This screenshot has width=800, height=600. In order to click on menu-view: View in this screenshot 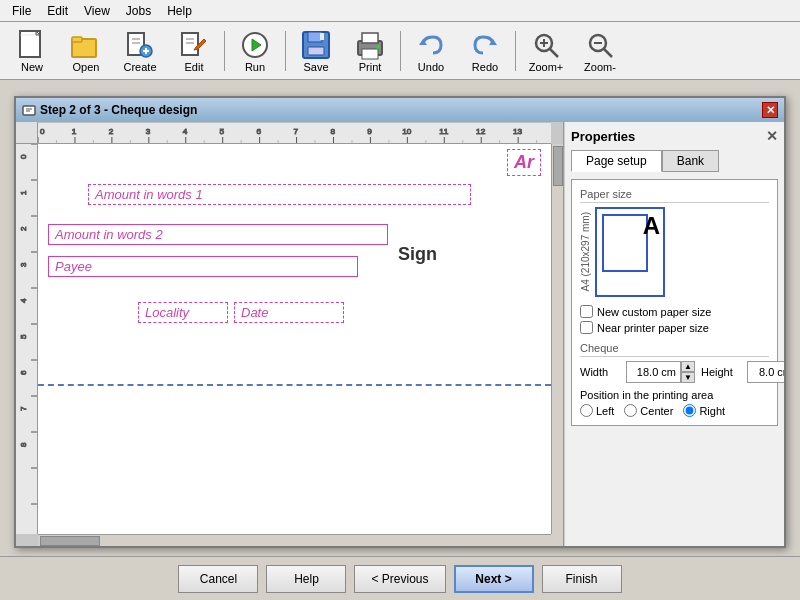, I will do `click(97, 11)`.